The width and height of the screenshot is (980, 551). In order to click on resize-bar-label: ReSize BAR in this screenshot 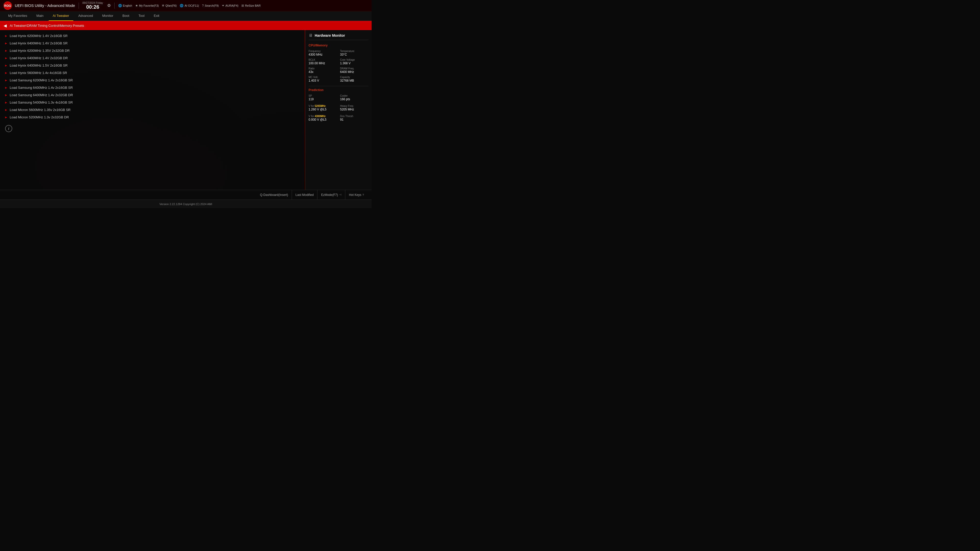, I will do `click(253, 6)`.